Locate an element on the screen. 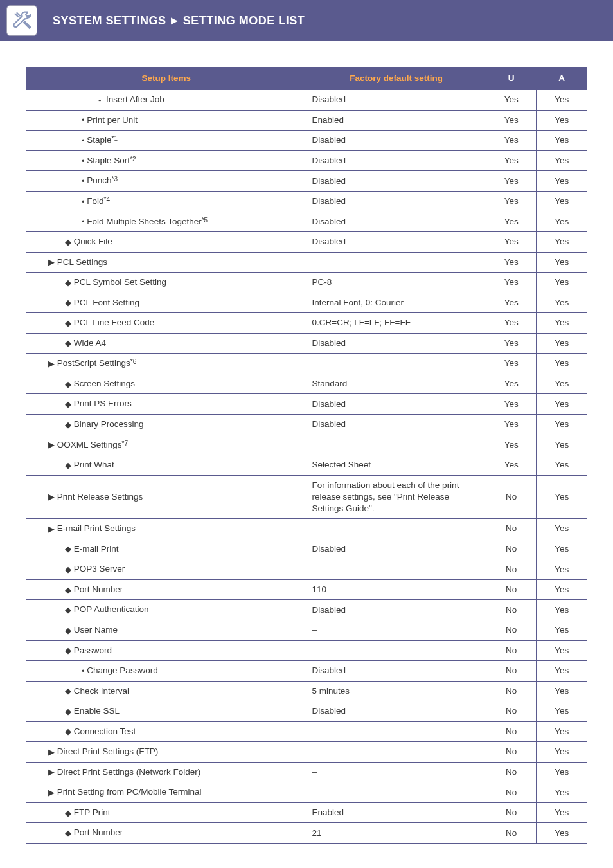 The image size is (613, 868). factory-default-cell: 5 minutes is located at coordinates (396, 691).